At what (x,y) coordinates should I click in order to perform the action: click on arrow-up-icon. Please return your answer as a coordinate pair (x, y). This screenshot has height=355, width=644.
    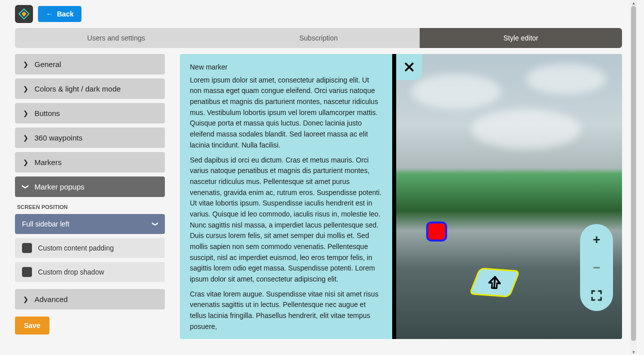
    Looking at the image, I should click on (495, 282).